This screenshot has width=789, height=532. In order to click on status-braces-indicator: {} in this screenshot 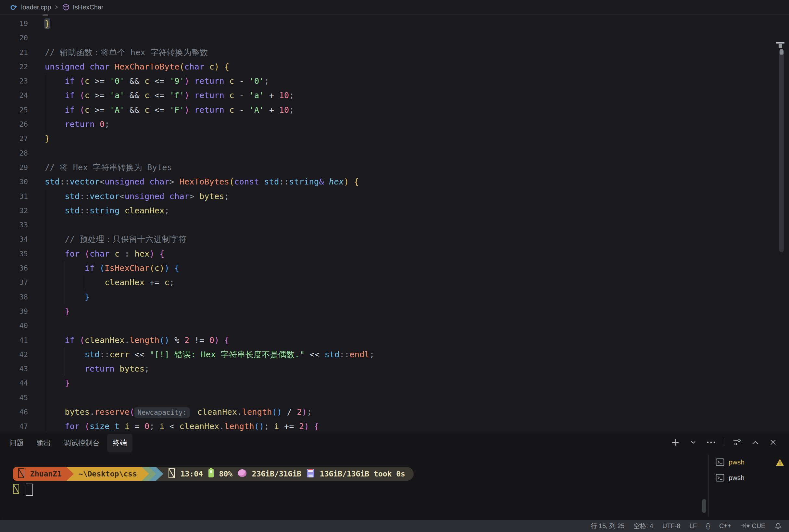, I will do `click(708, 526)`.